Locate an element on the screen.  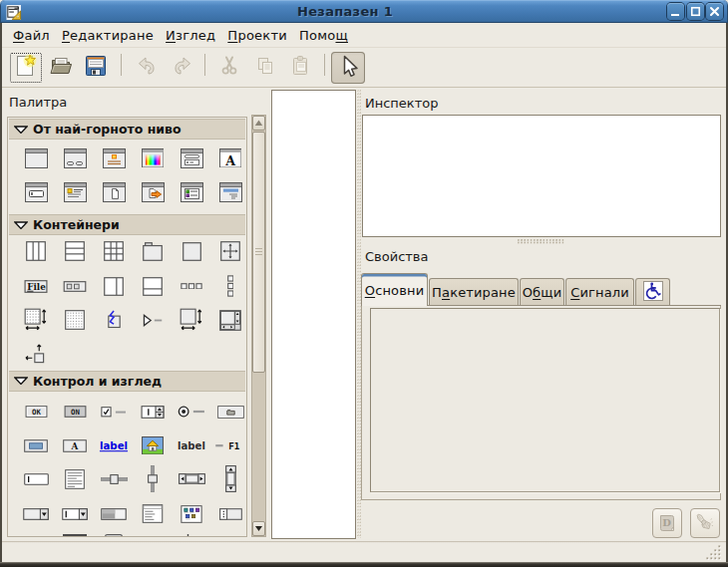
palette-item-handle-box is located at coordinates (114, 320).